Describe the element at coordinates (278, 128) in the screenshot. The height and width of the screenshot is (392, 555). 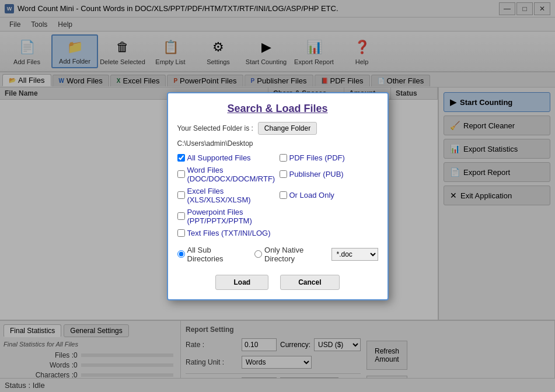
I see `modal-folder-row: Your Selected Folder is : Change Folder` at that location.